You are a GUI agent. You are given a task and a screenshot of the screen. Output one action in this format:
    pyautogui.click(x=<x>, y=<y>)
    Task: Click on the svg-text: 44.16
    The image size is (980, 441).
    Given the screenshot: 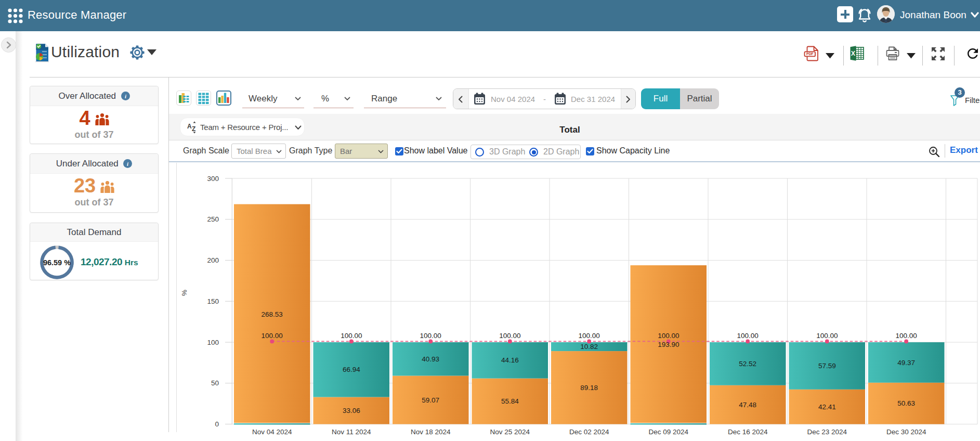 What is the action you would take?
    pyautogui.click(x=510, y=360)
    